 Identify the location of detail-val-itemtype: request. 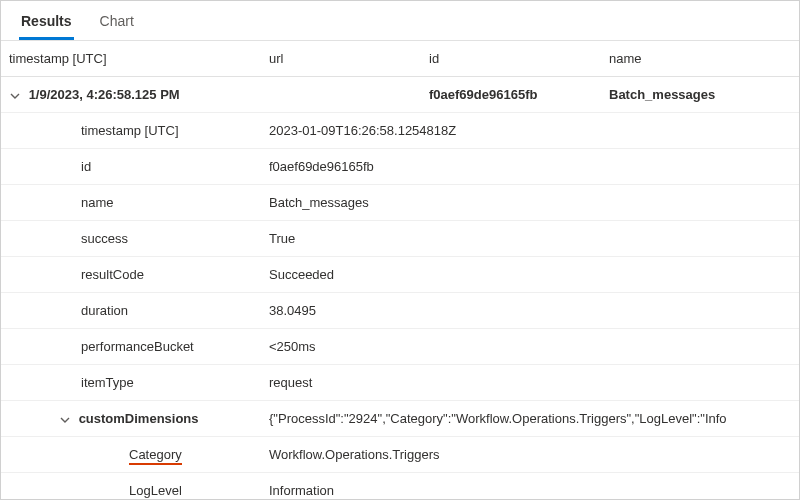
(530, 383).